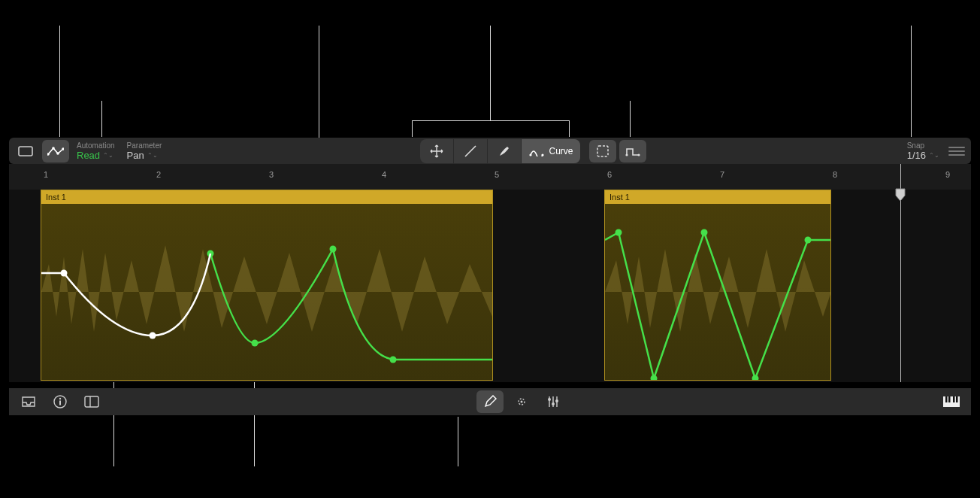 This screenshot has height=498, width=980. I want to click on ruler-tick: 1, so click(46, 175).